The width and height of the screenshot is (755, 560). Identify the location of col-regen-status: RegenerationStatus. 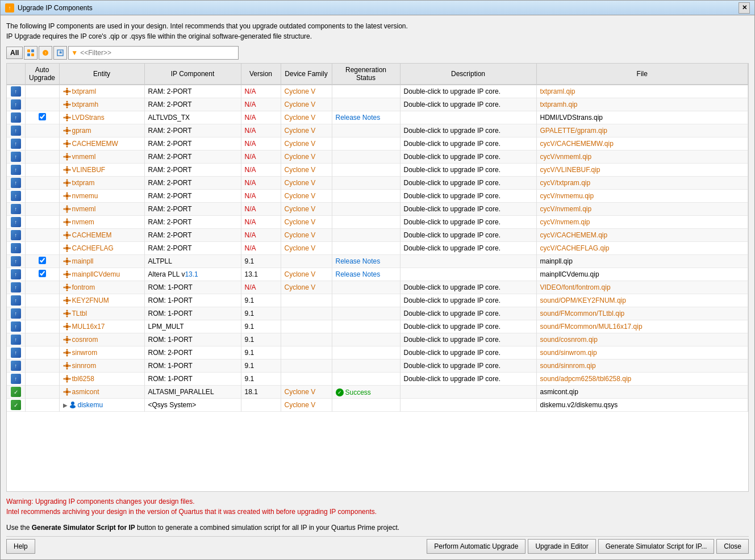
(366, 74).